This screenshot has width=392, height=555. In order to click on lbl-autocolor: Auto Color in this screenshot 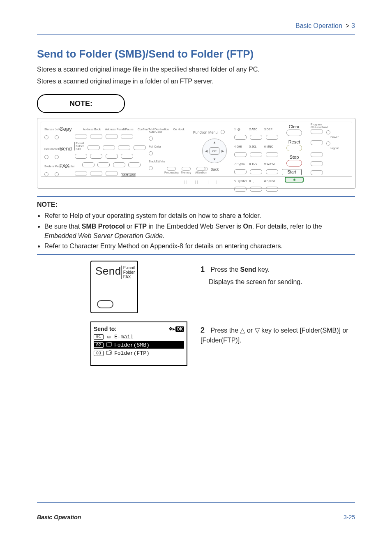, I will do `click(155, 132)`.